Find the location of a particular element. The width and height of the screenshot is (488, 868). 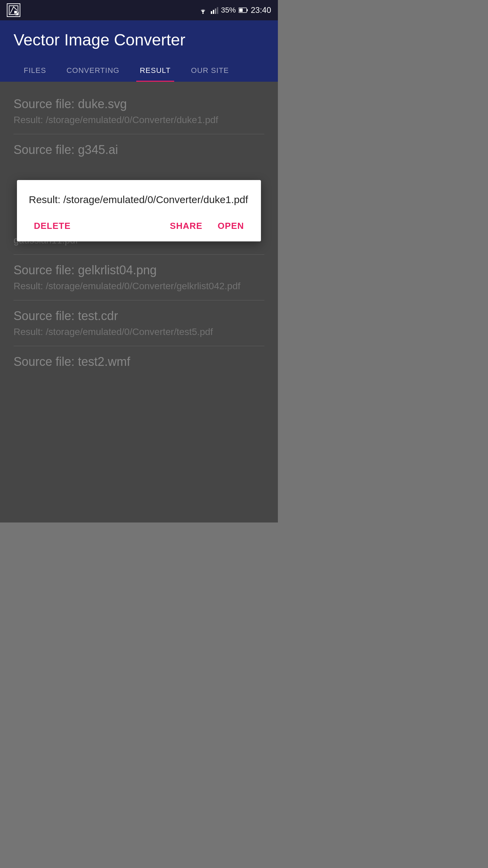

status-bar-left is located at coordinates (14, 10).